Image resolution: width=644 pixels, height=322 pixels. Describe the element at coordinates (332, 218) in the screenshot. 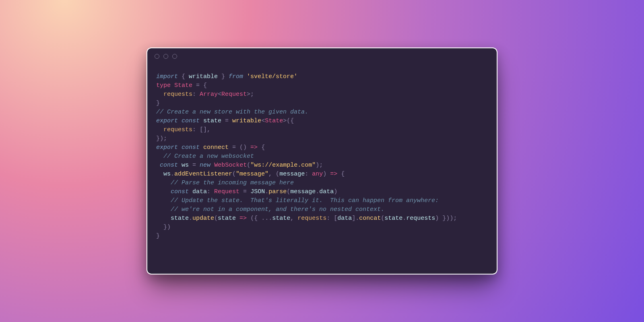

I see `code-token: : [` at that location.